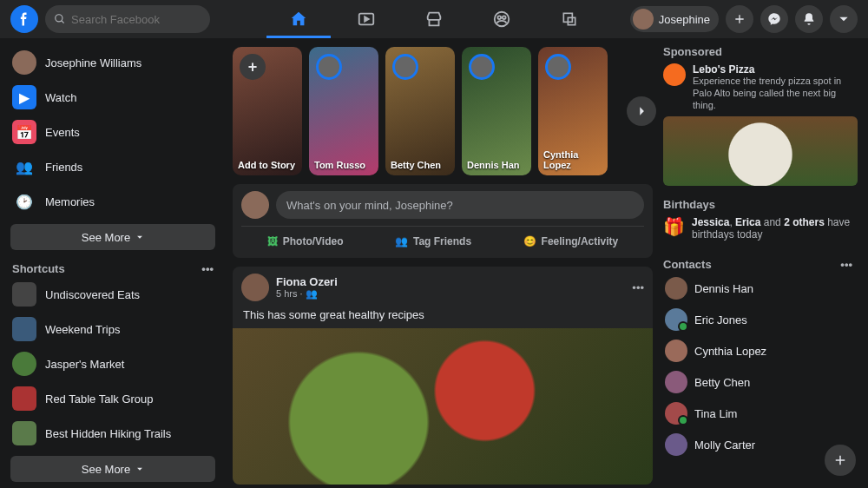 This screenshot has height=488, width=868. What do you see at coordinates (840, 460) in the screenshot?
I see `plus-icon` at bounding box center [840, 460].